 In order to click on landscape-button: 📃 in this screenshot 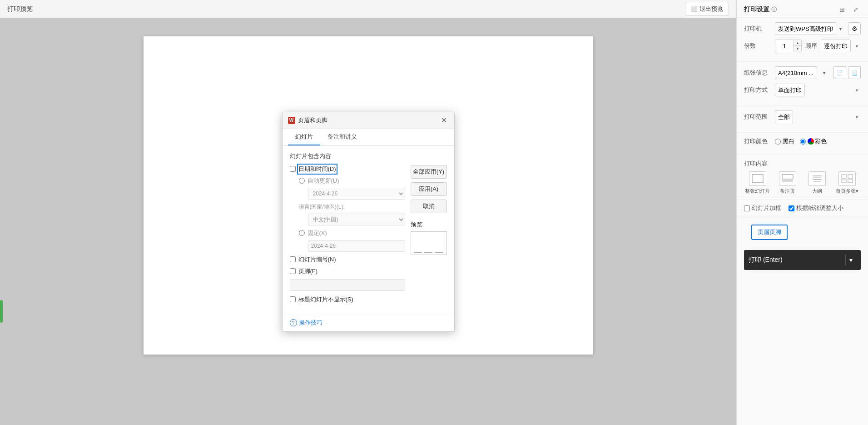, I will do `click(854, 73)`.